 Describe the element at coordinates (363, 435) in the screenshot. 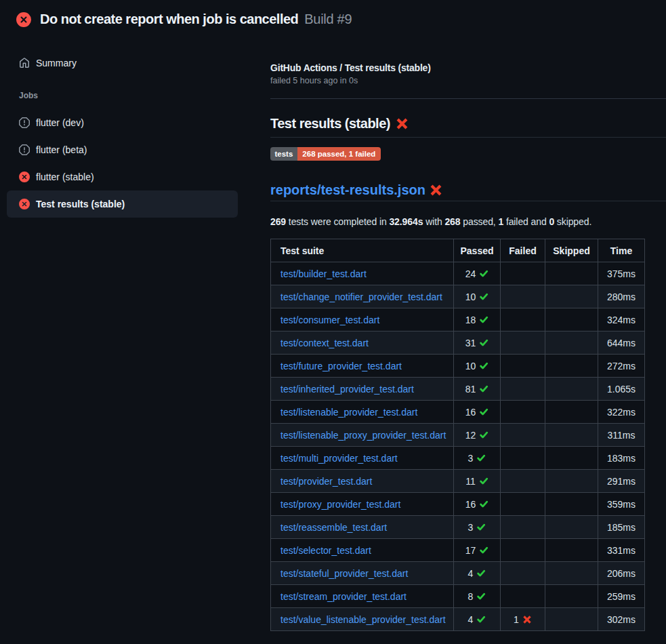

I see `suite-link: test/listenable_proxy_provider_test.dart` at that location.